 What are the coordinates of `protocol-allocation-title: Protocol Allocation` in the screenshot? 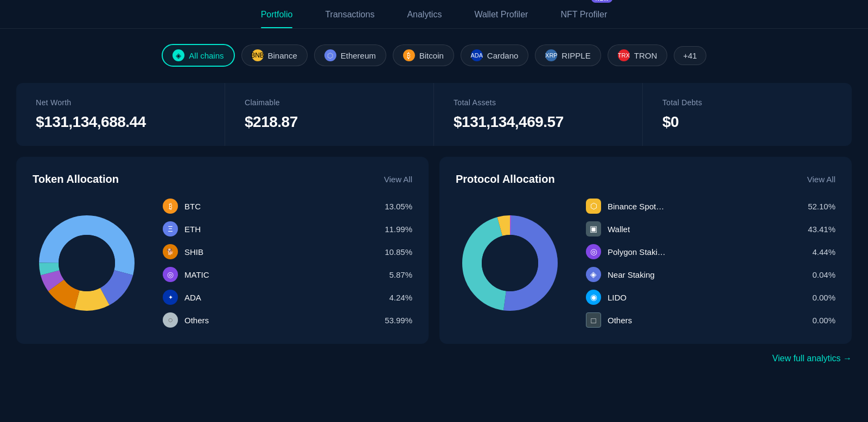 It's located at (506, 179).